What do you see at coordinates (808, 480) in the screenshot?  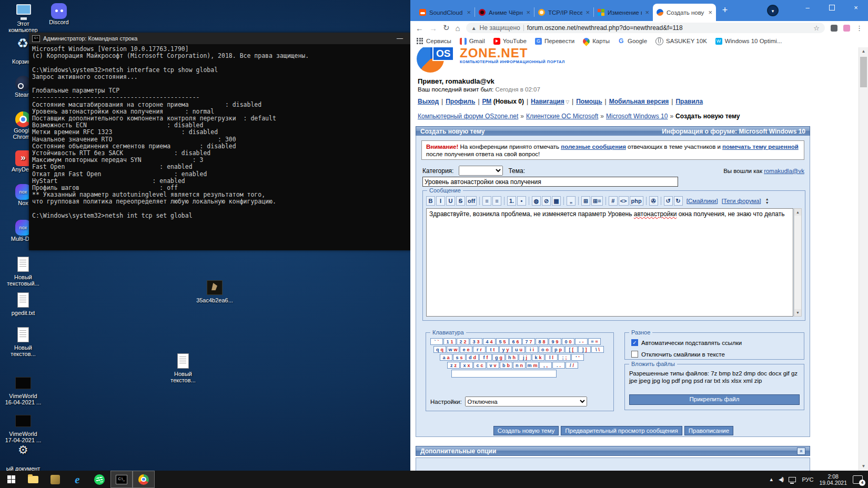 I see `language-indicator: РУС` at bounding box center [808, 480].